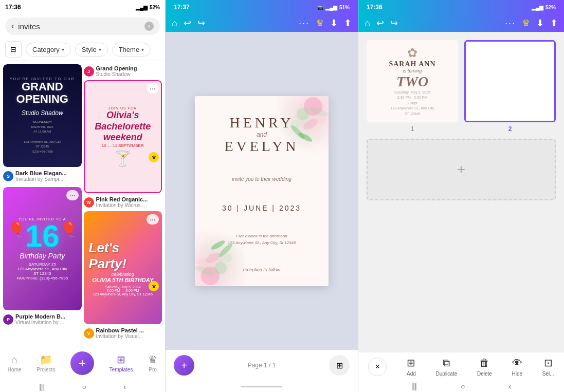  I want to click on add-icon: ⊞, so click(411, 363).